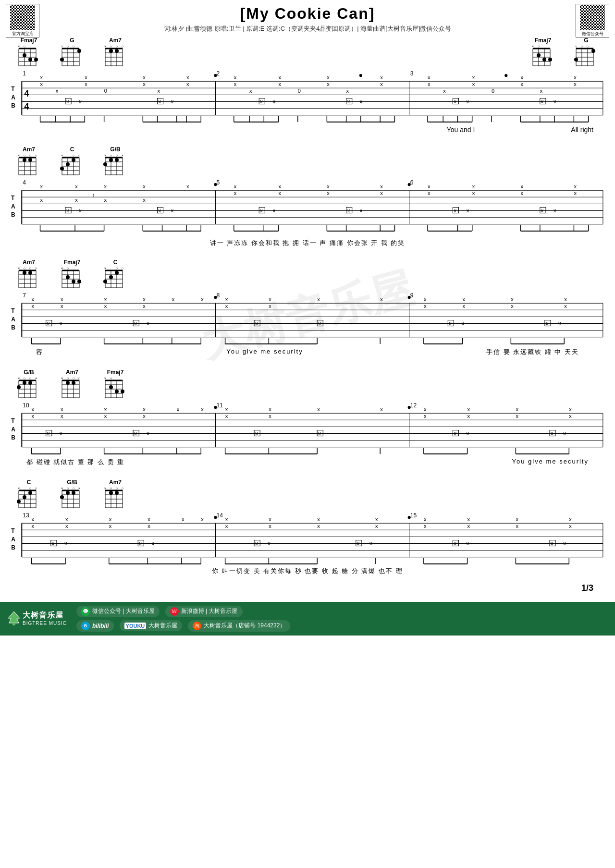 This screenshot has width=615, height=868. Describe the element at coordinates (86, 611) in the screenshot. I see `wechat-icon: 💬` at that location.